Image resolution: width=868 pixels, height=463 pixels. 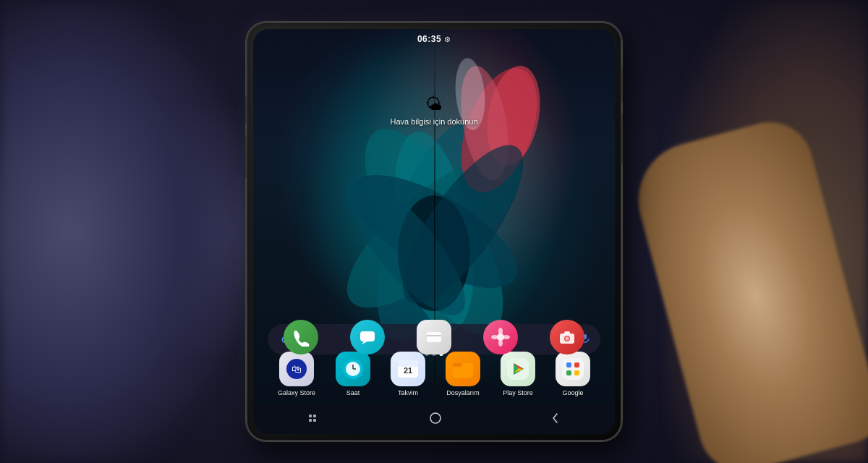 What do you see at coordinates (463, 374) in the screenshot?
I see `app-dosyalarim: Dosyalarım` at bounding box center [463, 374].